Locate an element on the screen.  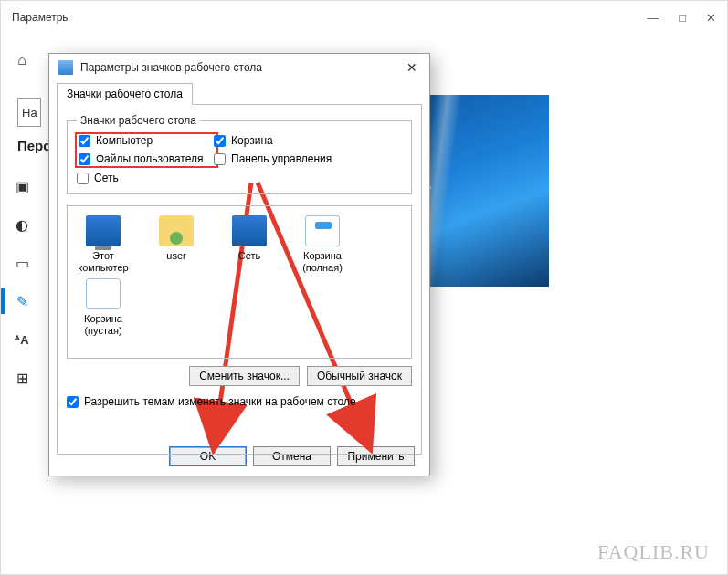
tab-desktop-icons: Значки рабочего стола is located at coordinates (124, 94).